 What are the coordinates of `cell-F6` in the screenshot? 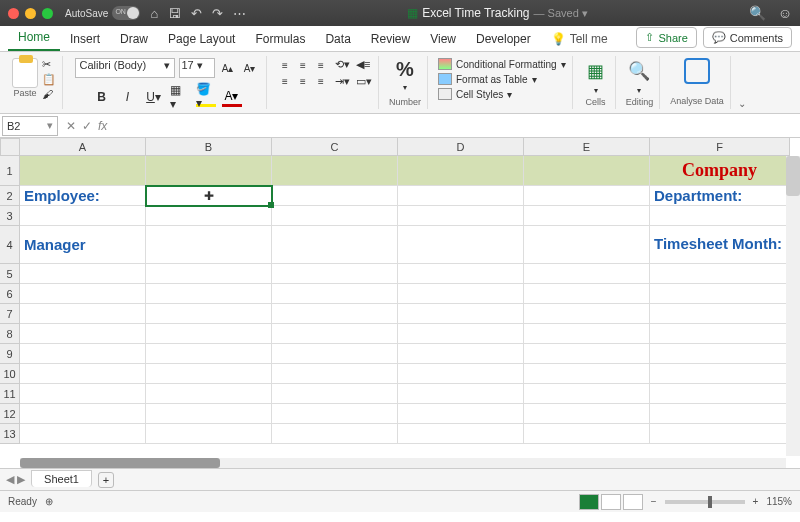 It's located at (720, 294).